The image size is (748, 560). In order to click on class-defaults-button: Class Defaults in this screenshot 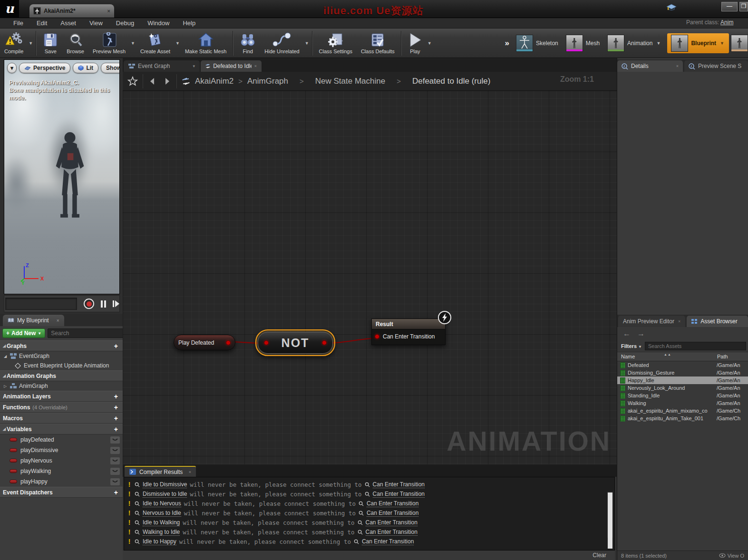, I will do `click(378, 43)`.